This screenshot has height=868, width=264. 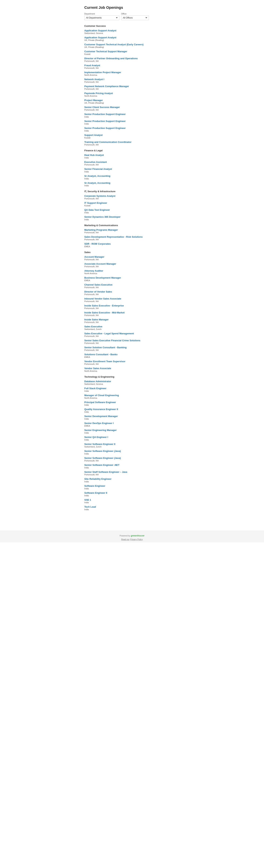 What do you see at coordinates (132, 169) in the screenshot?
I see `job-title-link: Senior Financial Analyst` at bounding box center [132, 169].